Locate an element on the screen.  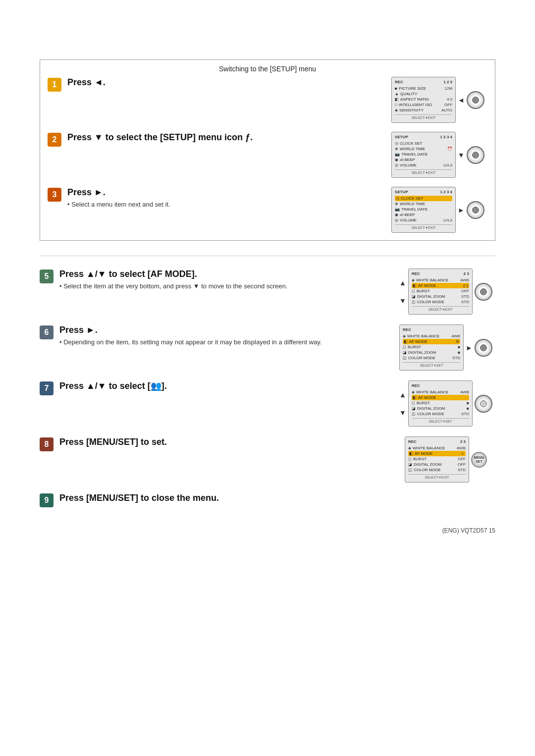
step-3-screen-group: SETUP 1 2 3 4 ◷ CLOCK SET ⊕ WORLD TIME is located at coordinates (438, 210).